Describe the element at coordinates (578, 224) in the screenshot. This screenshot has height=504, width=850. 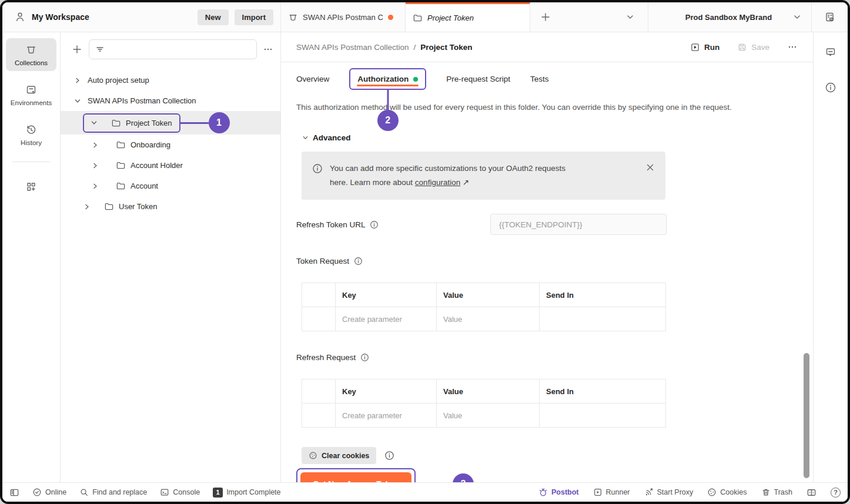
I see `refresh-token-url-input` at that location.